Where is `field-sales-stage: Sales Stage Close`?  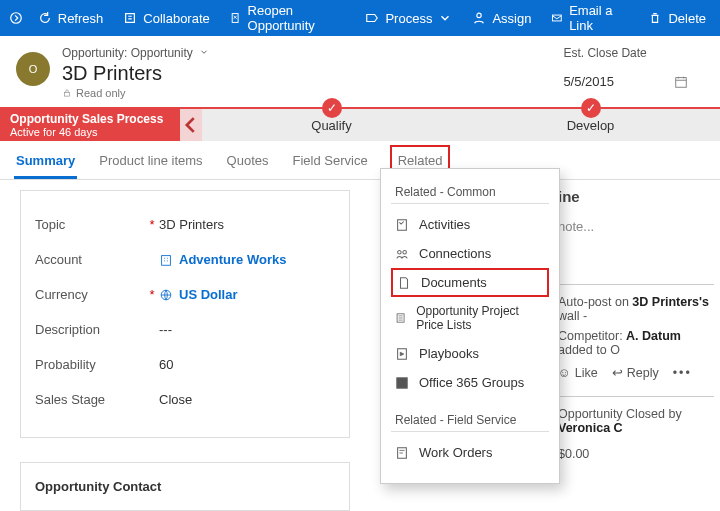
field-sales-stage: Sales Stage Close is located at coordinates (185, 400).